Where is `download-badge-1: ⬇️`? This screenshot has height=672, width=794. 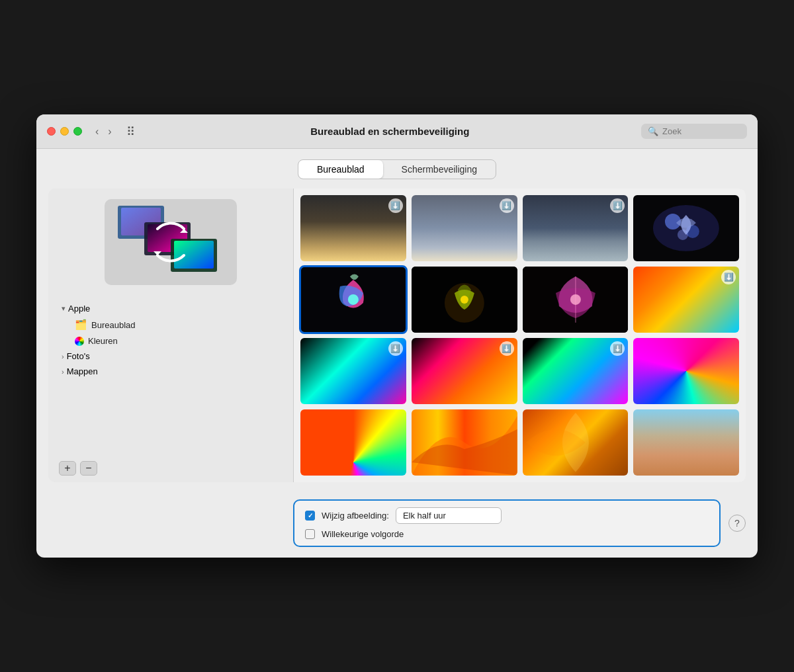
download-badge-1: ⬇️ is located at coordinates (396, 206).